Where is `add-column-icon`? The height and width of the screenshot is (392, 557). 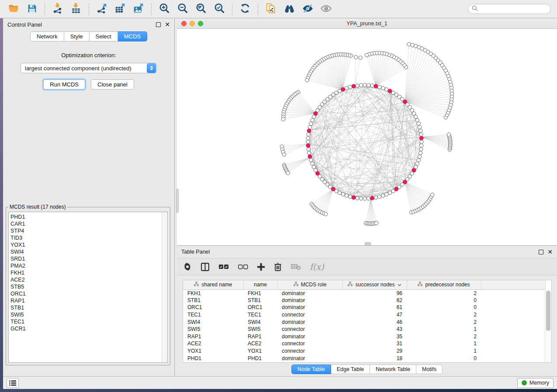 add-column-icon is located at coordinates (261, 267).